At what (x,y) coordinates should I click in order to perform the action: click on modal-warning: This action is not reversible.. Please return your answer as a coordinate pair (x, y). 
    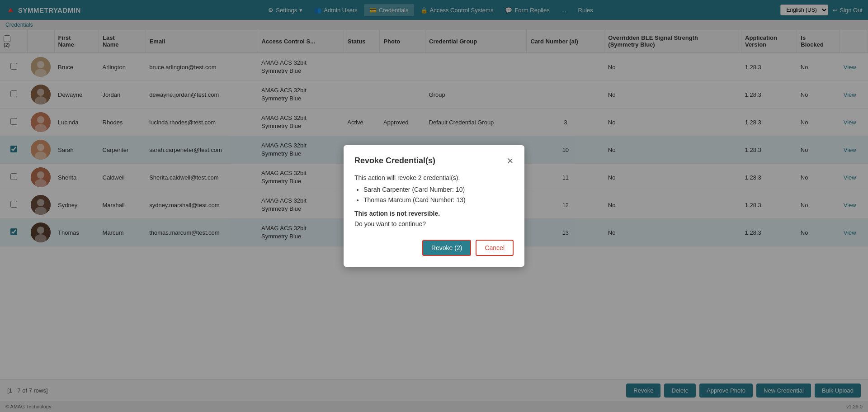
    Looking at the image, I should click on (397, 213).